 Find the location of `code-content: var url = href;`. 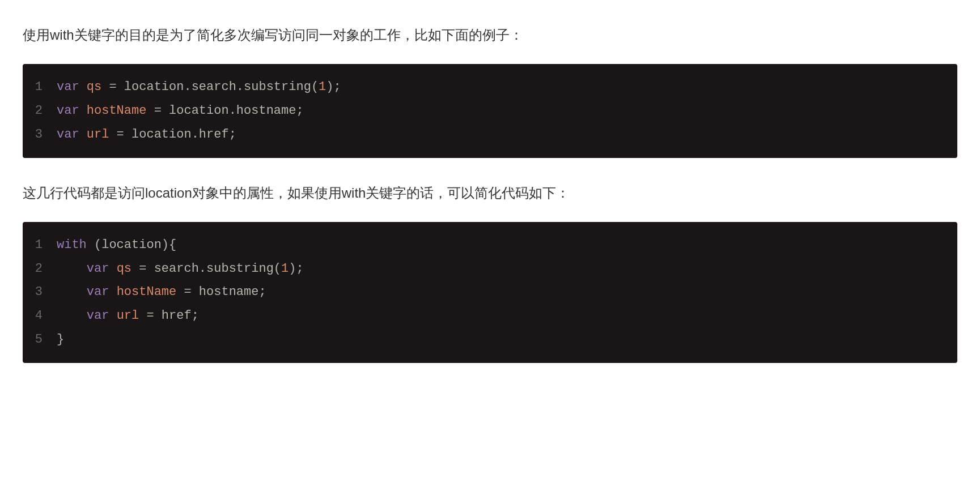

code-content: var url = href; is located at coordinates (128, 316).